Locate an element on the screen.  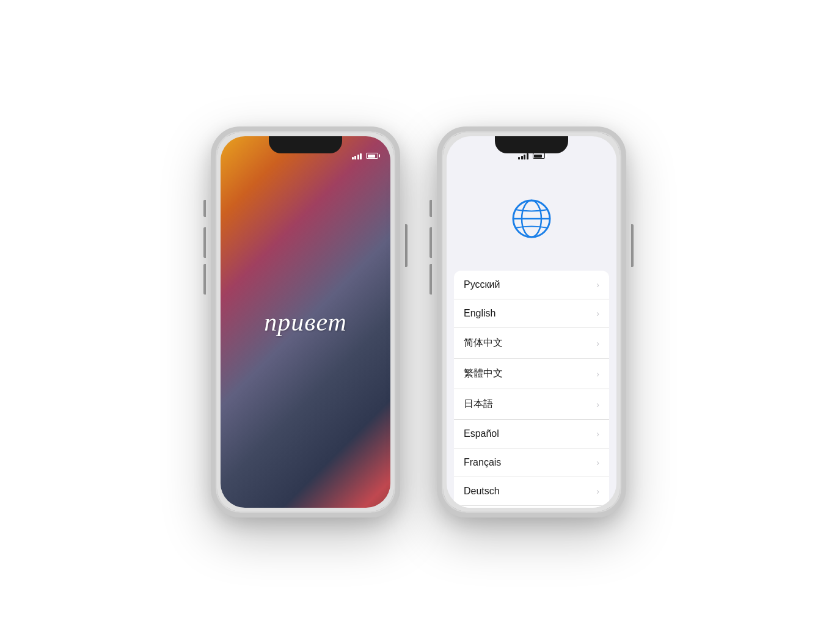
phone-screen-right: Русский›English›简体中文›繁體中文›日本語›Español›Fr… is located at coordinates (532, 322).